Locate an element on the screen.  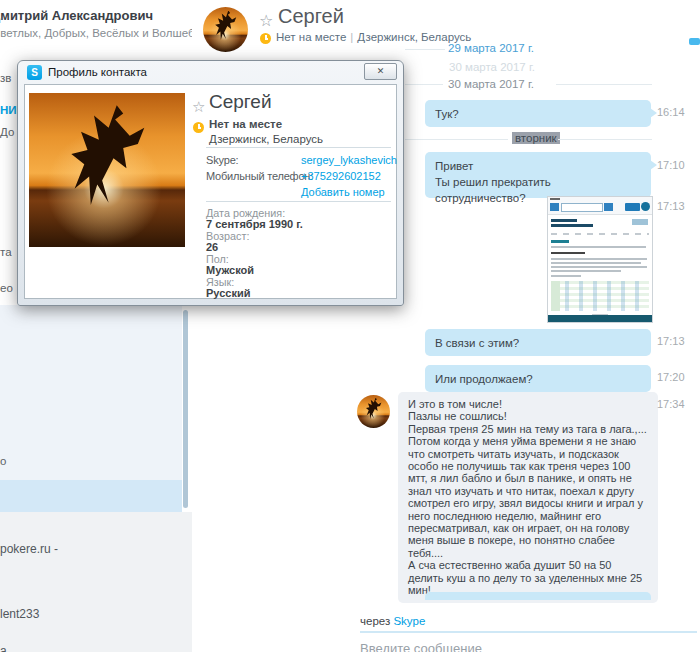
contact-fragment: ео is located at coordinates (6, 288).